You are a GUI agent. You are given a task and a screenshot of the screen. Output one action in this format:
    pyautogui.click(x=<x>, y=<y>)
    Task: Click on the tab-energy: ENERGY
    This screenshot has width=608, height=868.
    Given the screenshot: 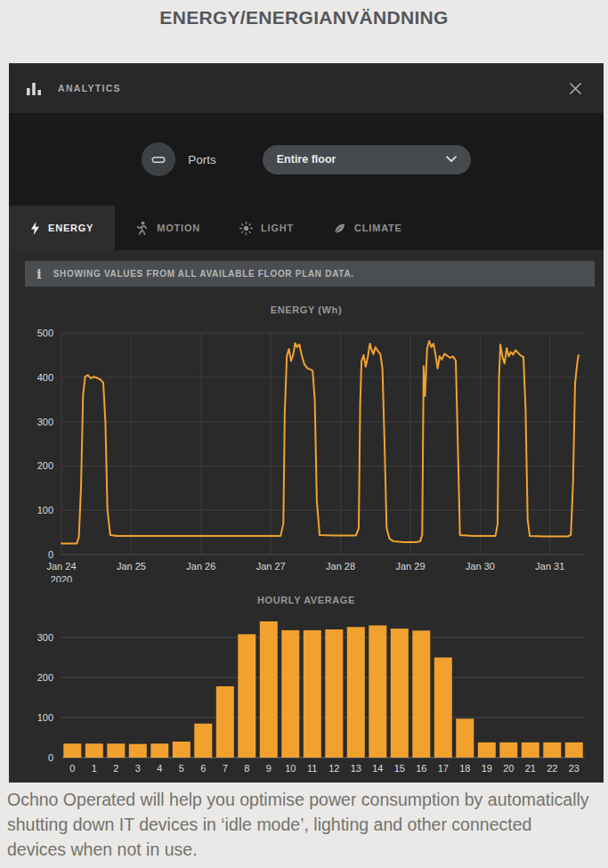 What is the action you would take?
    pyautogui.click(x=62, y=228)
    